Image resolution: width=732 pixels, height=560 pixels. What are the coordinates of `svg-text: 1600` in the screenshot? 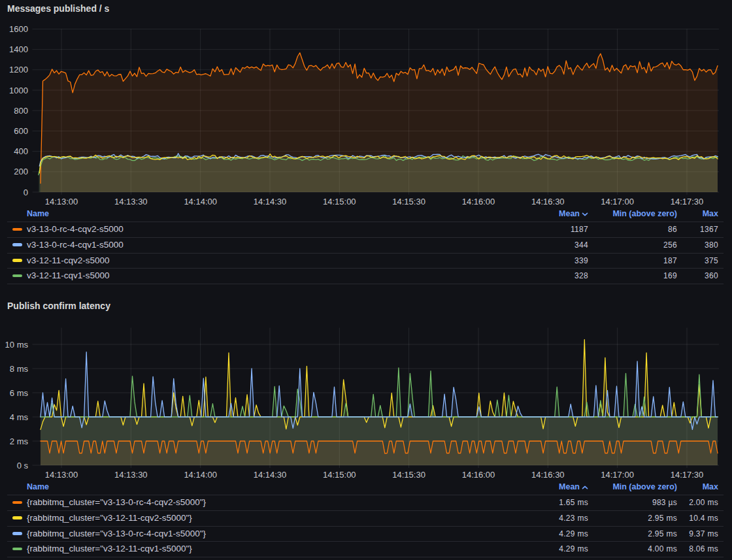 It's located at (18, 29).